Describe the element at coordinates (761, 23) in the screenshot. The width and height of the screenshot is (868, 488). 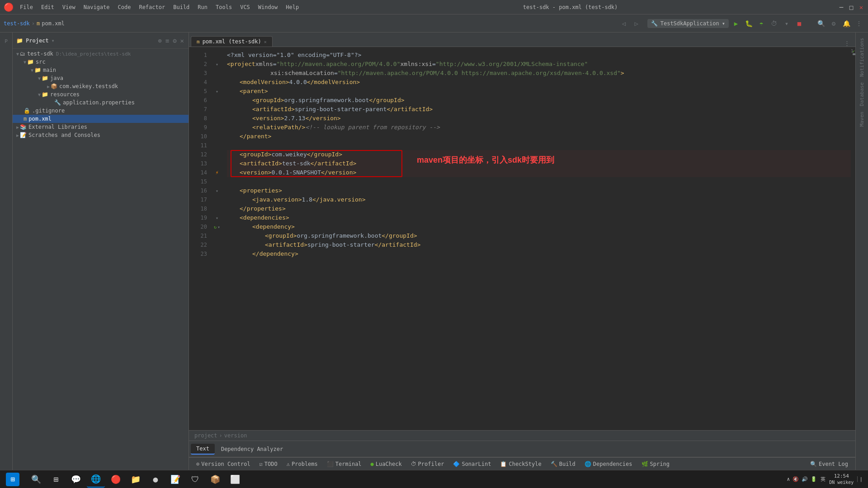
I see `coverage-button: ☂` at that location.